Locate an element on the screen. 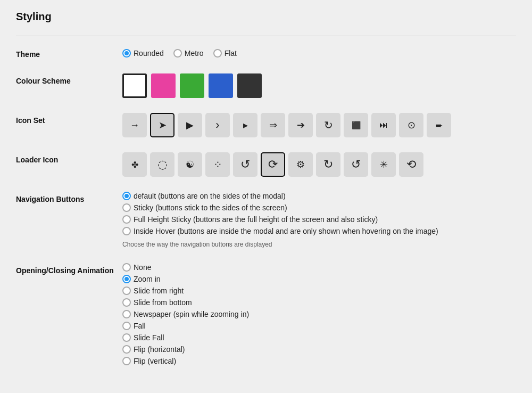 This screenshot has height=393, width=532. icon-circle-arrow-2: ➨ is located at coordinates (439, 125).